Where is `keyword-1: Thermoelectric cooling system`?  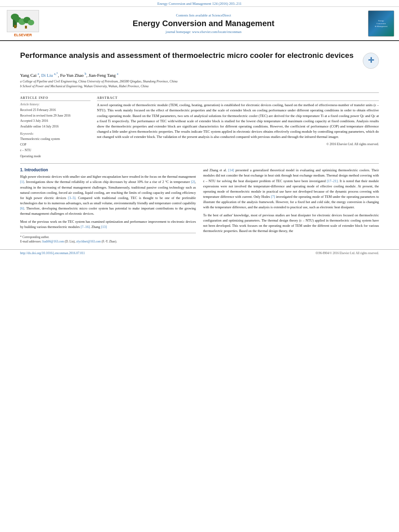
keyword-1: Thermoelectric cooling system is located at coordinates (56, 139).